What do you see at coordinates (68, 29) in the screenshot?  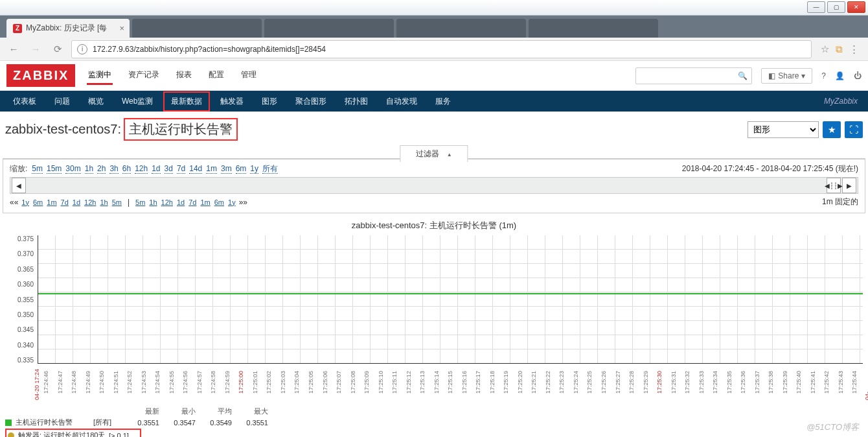 I see `browser-tab-active: Z MyZabbix: 历史记录 [每 ×` at bounding box center [68, 29].